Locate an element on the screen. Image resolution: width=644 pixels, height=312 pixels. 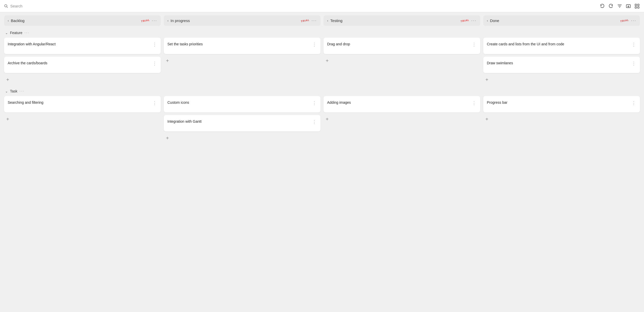
swimlane-chevron-feature: ⌄ is located at coordinates (7, 33).